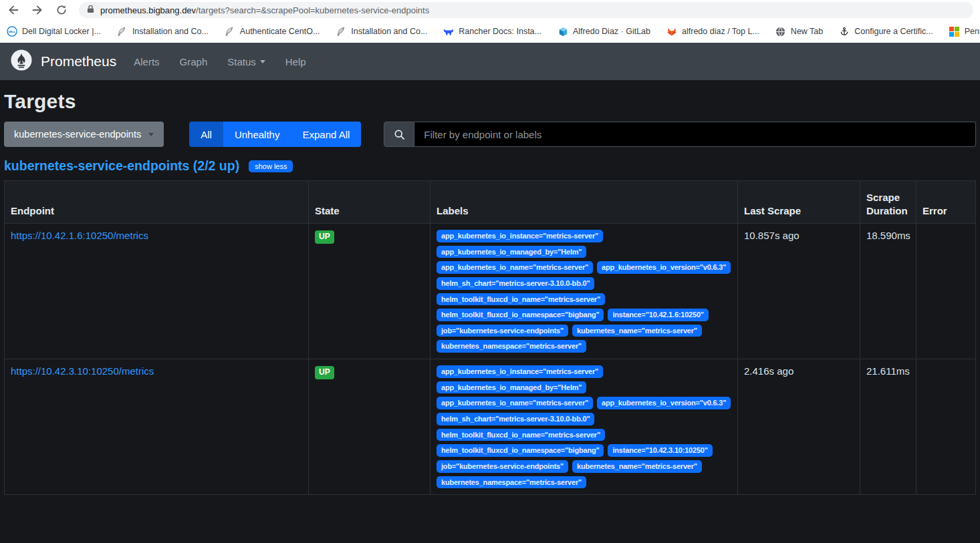 This screenshot has width=980, height=543. I want to click on search-icon, so click(399, 134).